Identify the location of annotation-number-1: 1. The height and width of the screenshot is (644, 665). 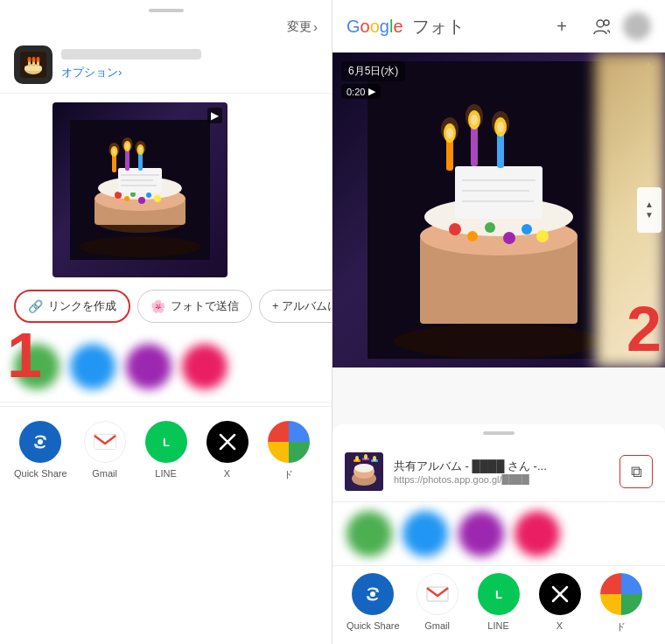
(24, 355).